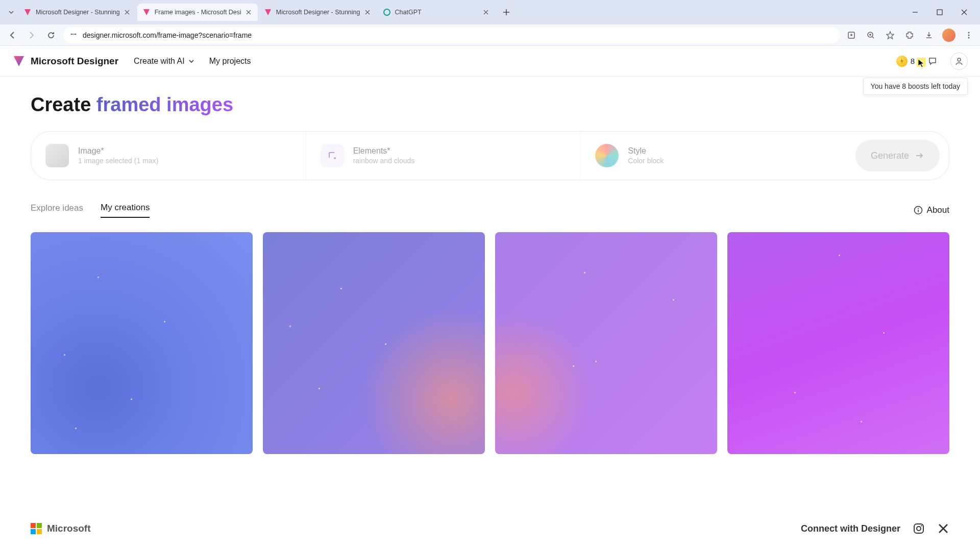 Image resolution: width=980 pixels, height=551 pixels. Describe the element at coordinates (198, 12) in the screenshot. I see `tab-title: Frame images - Microsoft Desi` at that location.